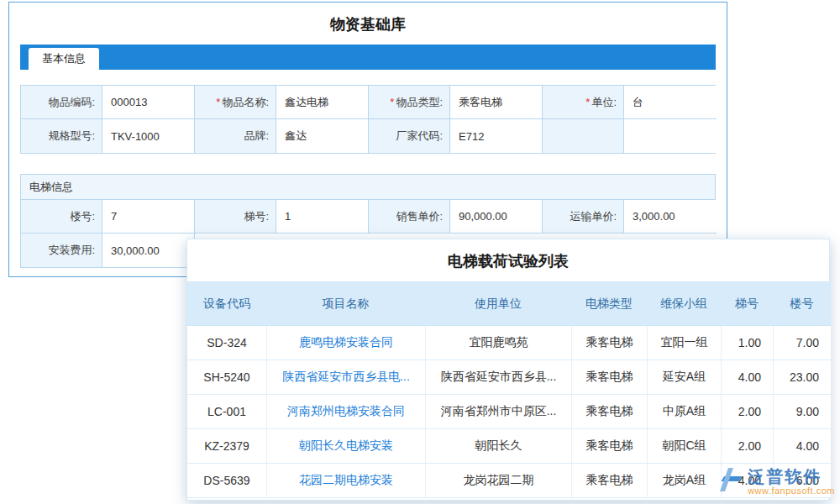  I want to click on elevator-section-title: 电梯信息, so click(368, 187).